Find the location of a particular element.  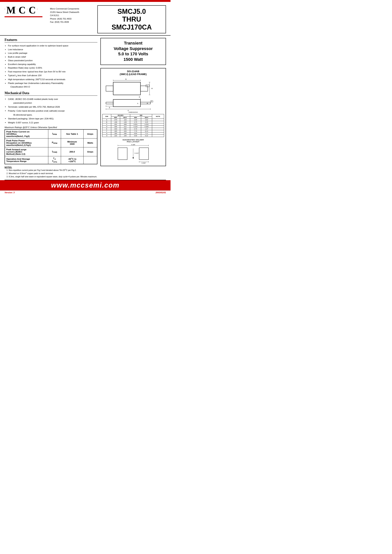

notes-section: NOTES: Non-repetitive current pulse per … is located at coordinates (51, 172).